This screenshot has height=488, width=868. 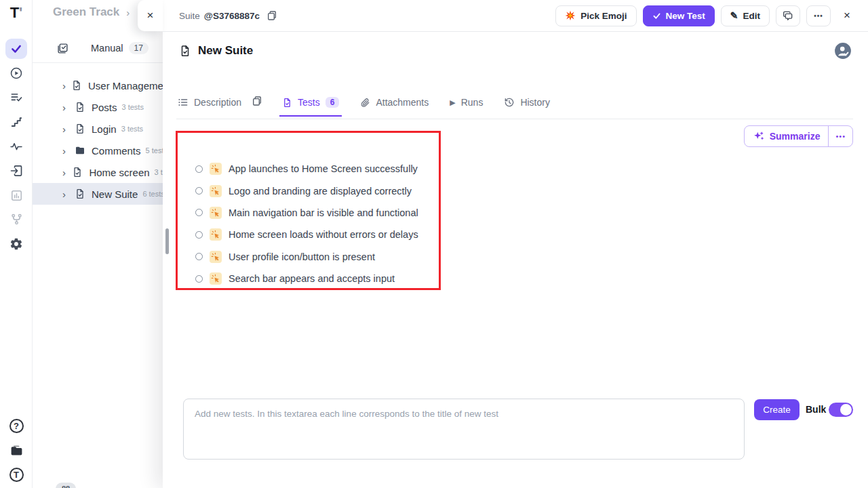 What do you see at coordinates (16, 146) in the screenshot?
I see `rail-pulse-icon` at bounding box center [16, 146].